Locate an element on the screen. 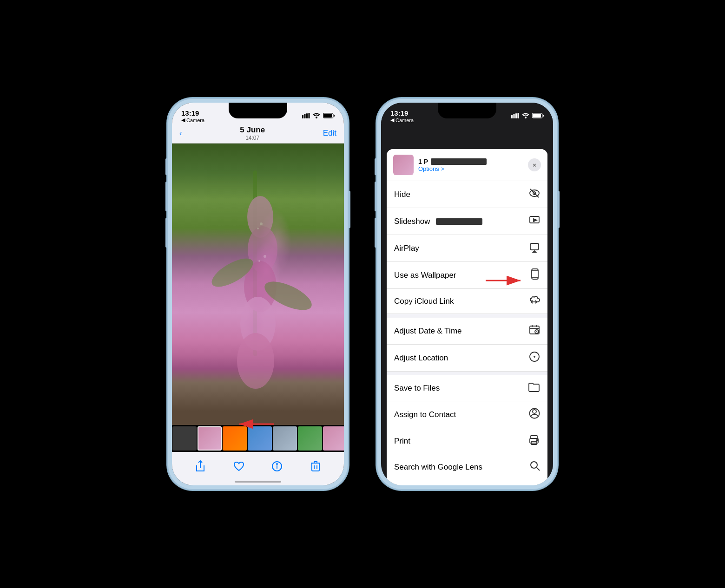 The height and width of the screenshot is (588, 725). camera-label-left: ◀ Camera is located at coordinates (193, 120).